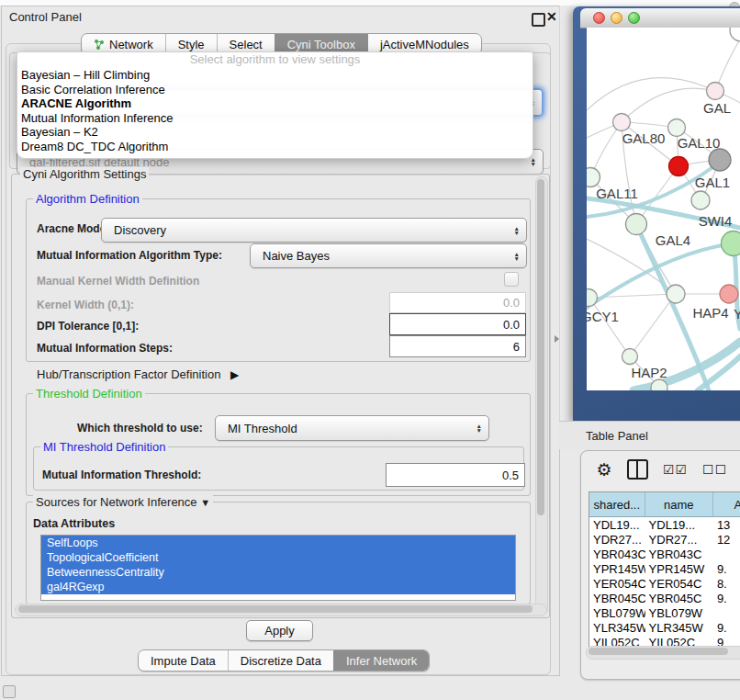 The height and width of the screenshot is (700, 740). Describe the element at coordinates (663, 652) in the screenshot. I see `table-horizontal-scrollbar` at that location.